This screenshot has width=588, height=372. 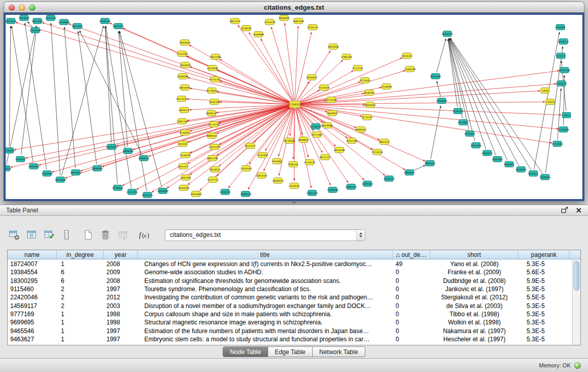 I want to click on graph-node: 15851449, so click(x=262, y=176).